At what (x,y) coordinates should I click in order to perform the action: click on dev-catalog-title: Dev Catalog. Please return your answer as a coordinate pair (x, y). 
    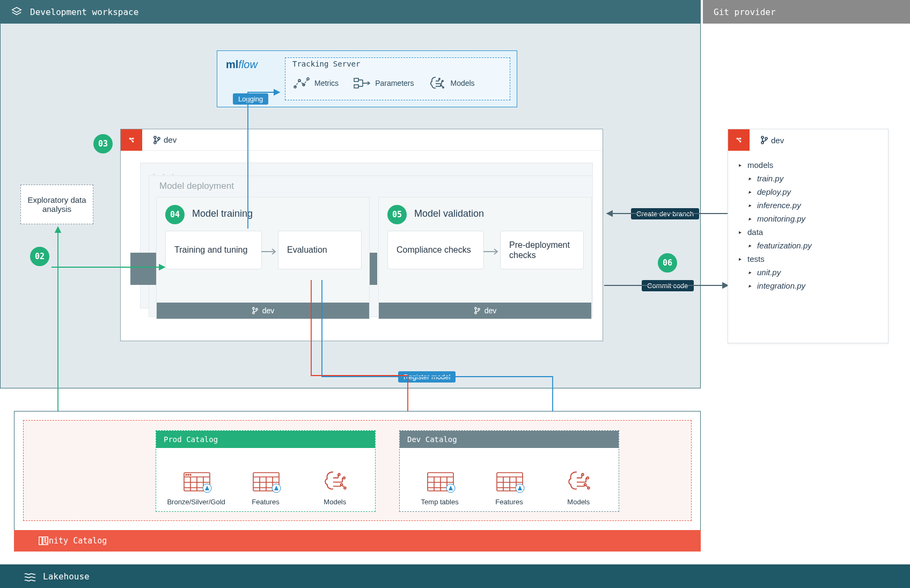
    Looking at the image, I should click on (509, 439).